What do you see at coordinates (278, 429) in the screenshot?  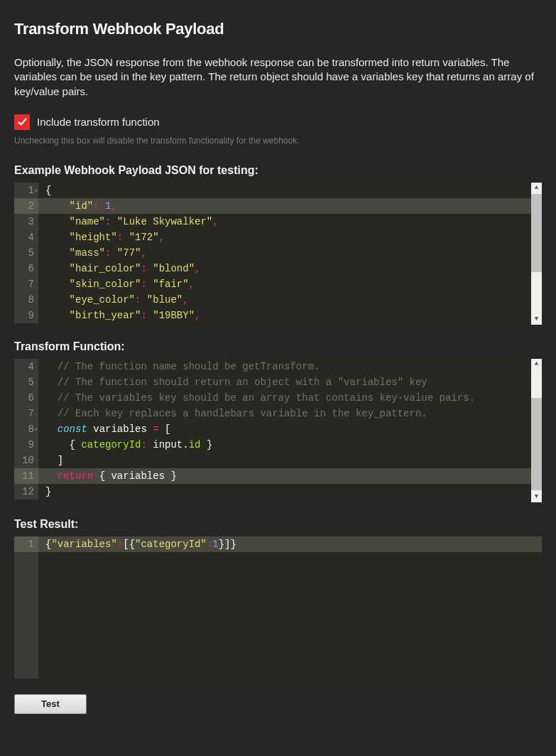 I see `code-line: 8v const variables = [` at bounding box center [278, 429].